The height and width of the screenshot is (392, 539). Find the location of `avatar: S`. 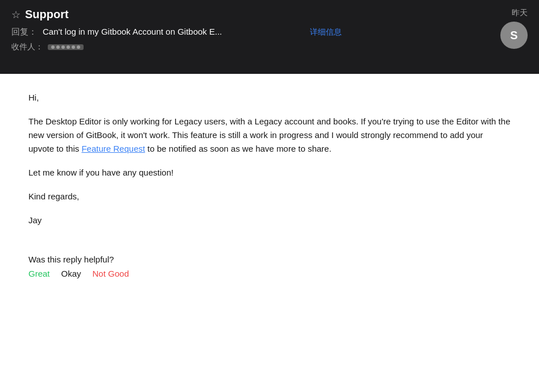

avatar: S is located at coordinates (514, 35).